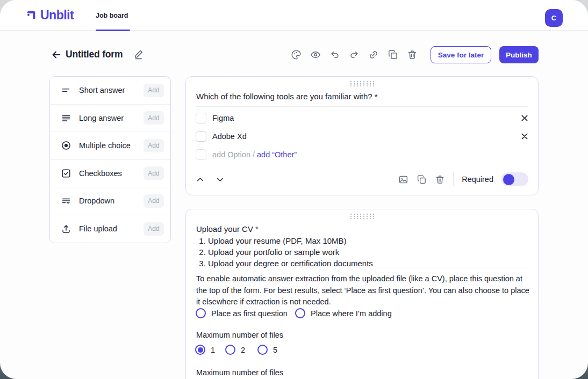  What do you see at coordinates (290, 252) in the screenshot?
I see `list-item: Upload your portfolio or sample work` at bounding box center [290, 252].